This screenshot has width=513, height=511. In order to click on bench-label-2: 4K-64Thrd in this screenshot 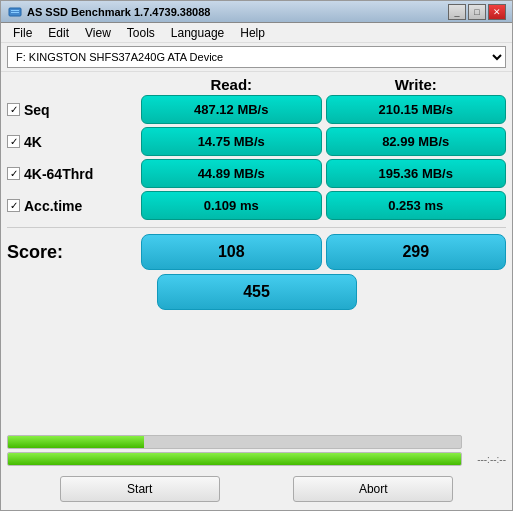, I will do `click(58, 174)`.